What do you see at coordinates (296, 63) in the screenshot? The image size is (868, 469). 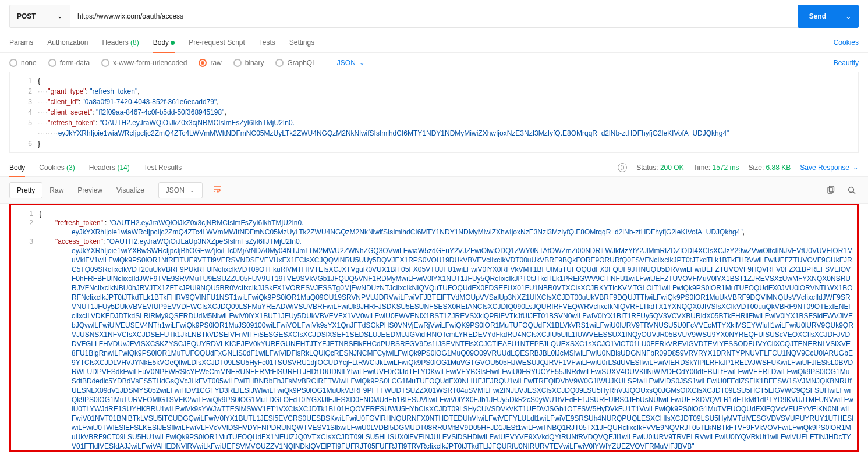 I see `body-type-graphql: GraphQL` at bounding box center [296, 63].